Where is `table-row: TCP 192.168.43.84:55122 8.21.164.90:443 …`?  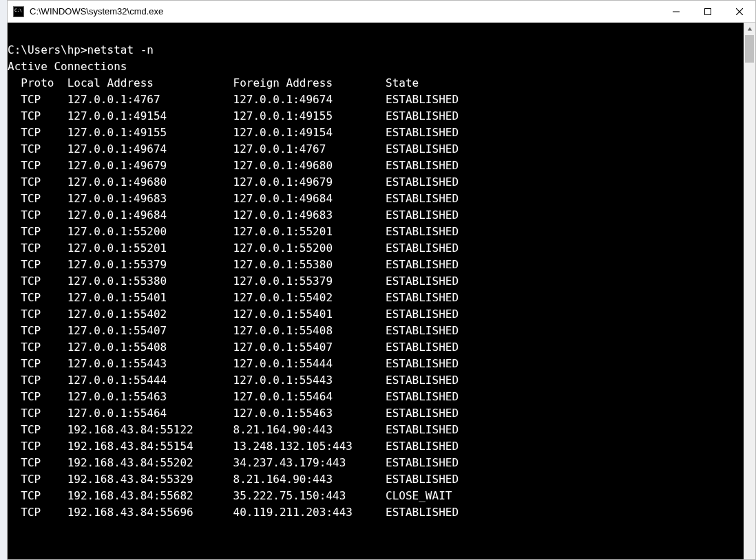
table-row: TCP 192.168.43.84:55122 8.21.164.90:443 … is located at coordinates (376, 430).